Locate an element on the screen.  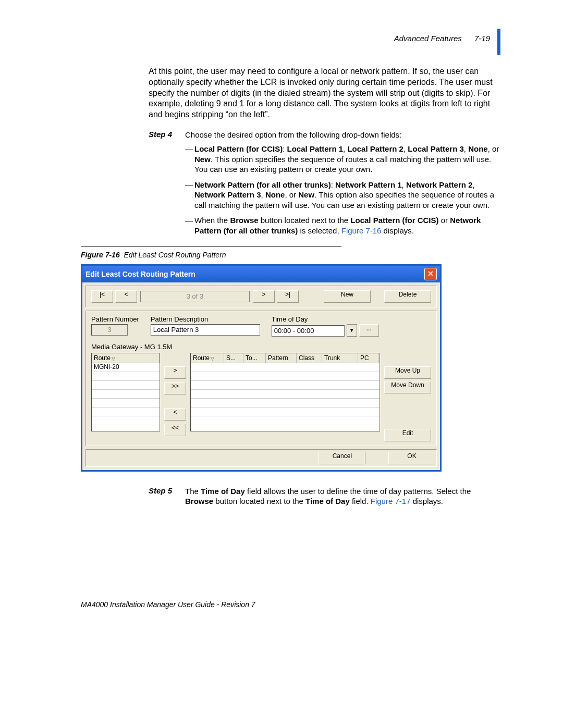
header-accent-bar is located at coordinates (499, 42).